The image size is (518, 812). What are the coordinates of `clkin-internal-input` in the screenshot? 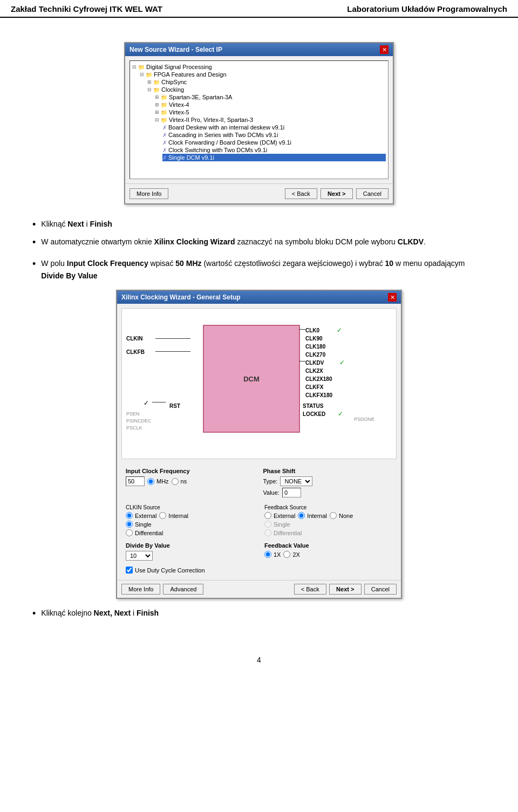 It's located at (163, 516).